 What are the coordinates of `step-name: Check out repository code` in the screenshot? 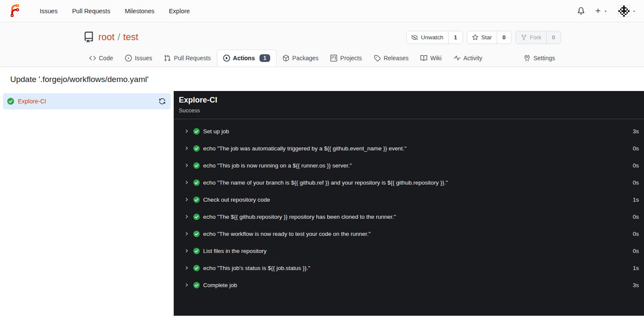 It's located at (236, 200).